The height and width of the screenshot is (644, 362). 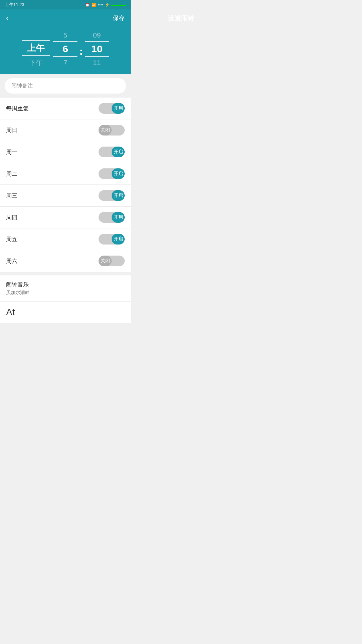 I want to click on toggle-0: 开启, so click(x=112, y=108).